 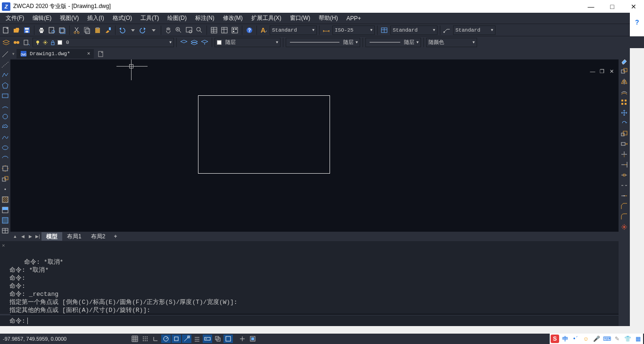 I want to click on polygon-icon, so click(x=5, y=85).